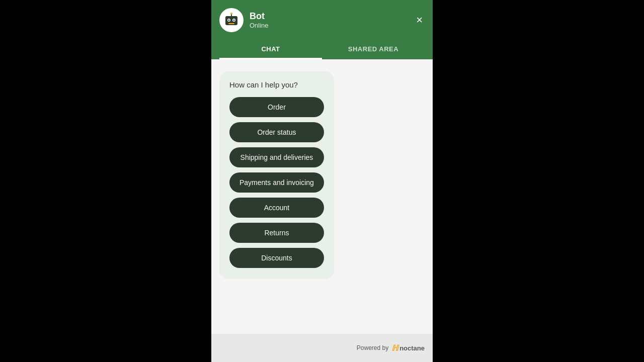  Describe the element at coordinates (259, 17) in the screenshot. I see `bot-name: Bot` at that location.